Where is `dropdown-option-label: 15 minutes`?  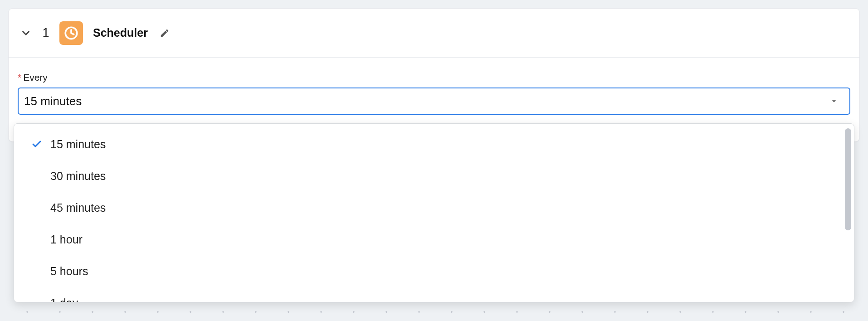 dropdown-option-label: 15 minutes is located at coordinates (78, 144).